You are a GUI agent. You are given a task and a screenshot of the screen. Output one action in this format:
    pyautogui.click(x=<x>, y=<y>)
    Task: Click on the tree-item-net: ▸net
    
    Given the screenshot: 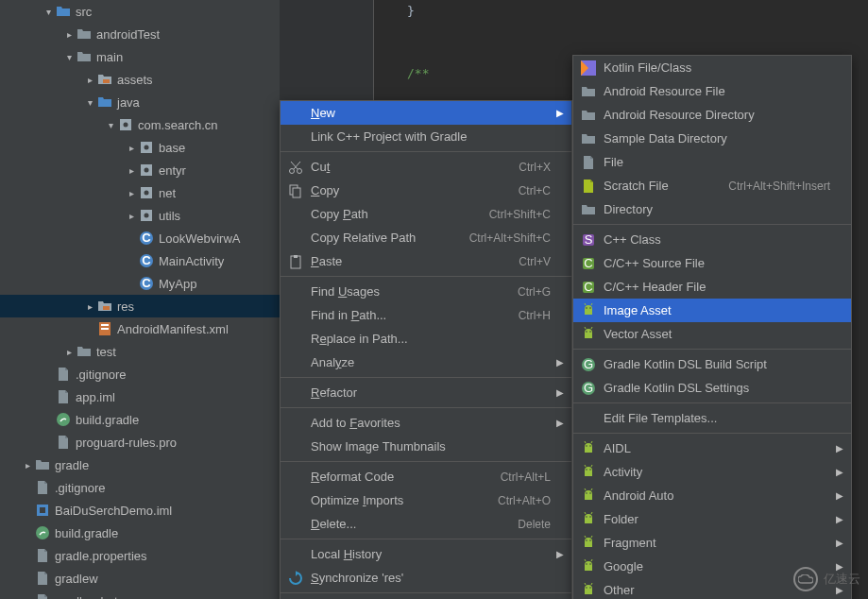 What is the action you would take?
    pyautogui.click(x=140, y=193)
    